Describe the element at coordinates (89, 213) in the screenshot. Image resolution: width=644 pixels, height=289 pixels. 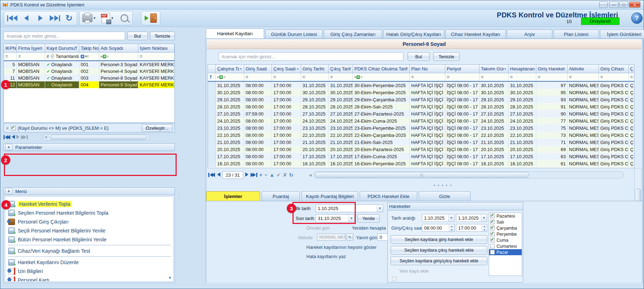
I see `menu-item-1: Seçilen Personel Hareket Bilgilerini Top…` at that location.